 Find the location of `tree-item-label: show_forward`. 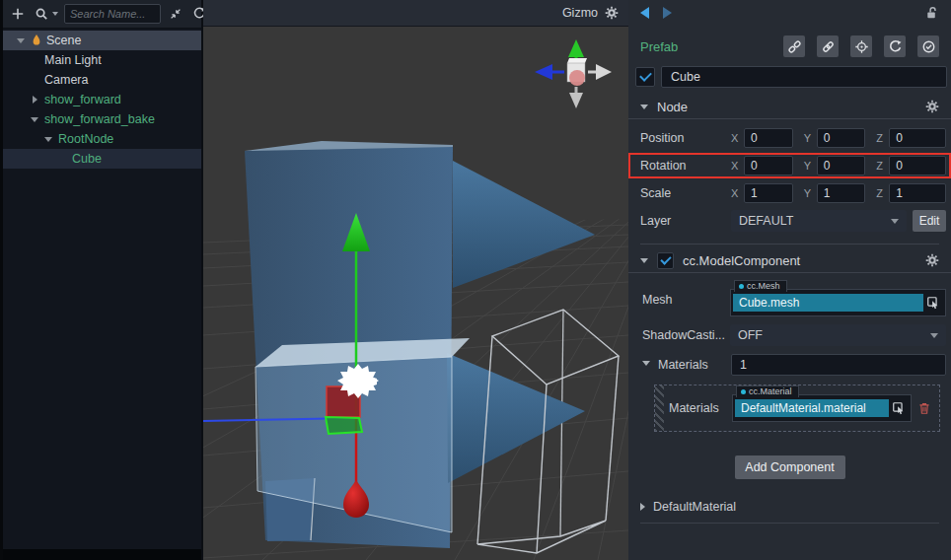

tree-item-label: show_forward is located at coordinates (83, 100).